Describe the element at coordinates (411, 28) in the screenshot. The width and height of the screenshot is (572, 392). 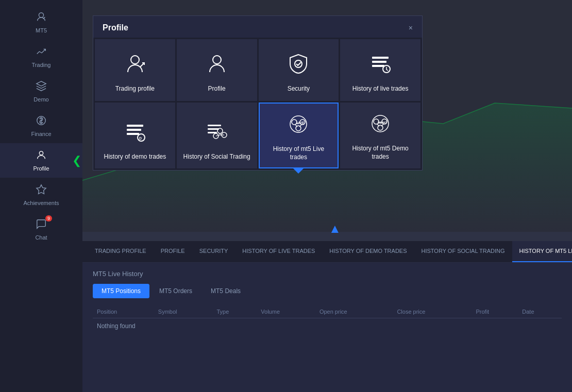
I see `modal-close-button: ×` at that location.